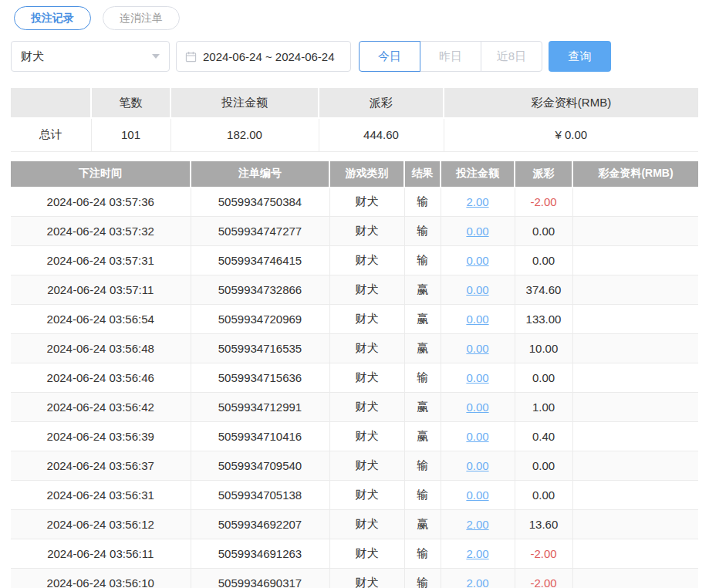 This screenshot has width=709, height=588. What do you see at coordinates (100, 437) in the screenshot?
I see `bet-time-cell: 2024-06-24 03:56:39` at bounding box center [100, 437].